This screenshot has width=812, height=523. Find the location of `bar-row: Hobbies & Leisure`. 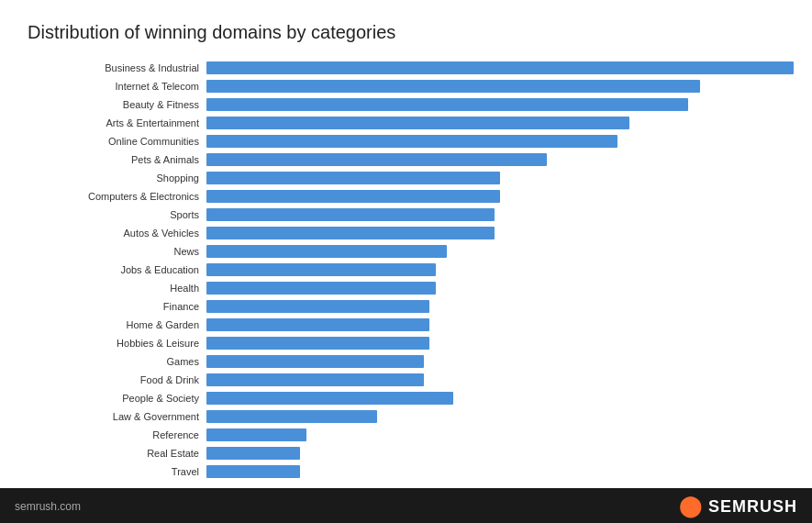

bar-row: Hobbies & Leisure is located at coordinates (411, 343).